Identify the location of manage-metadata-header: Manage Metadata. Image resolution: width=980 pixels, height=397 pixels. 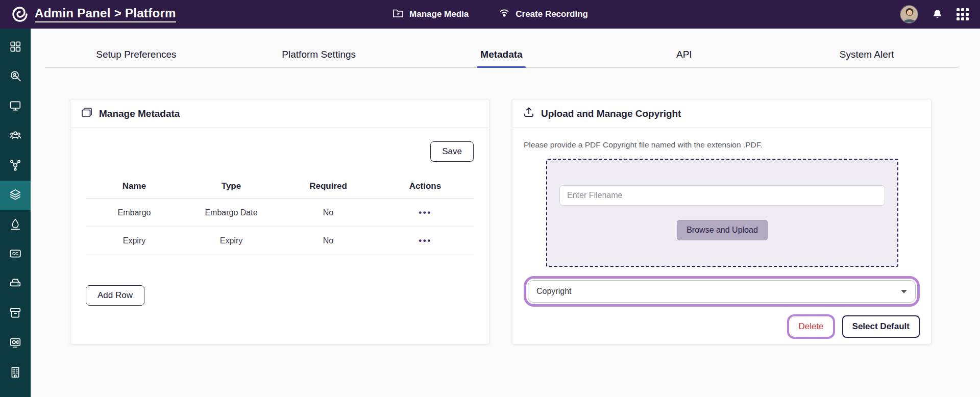
(280, 114).